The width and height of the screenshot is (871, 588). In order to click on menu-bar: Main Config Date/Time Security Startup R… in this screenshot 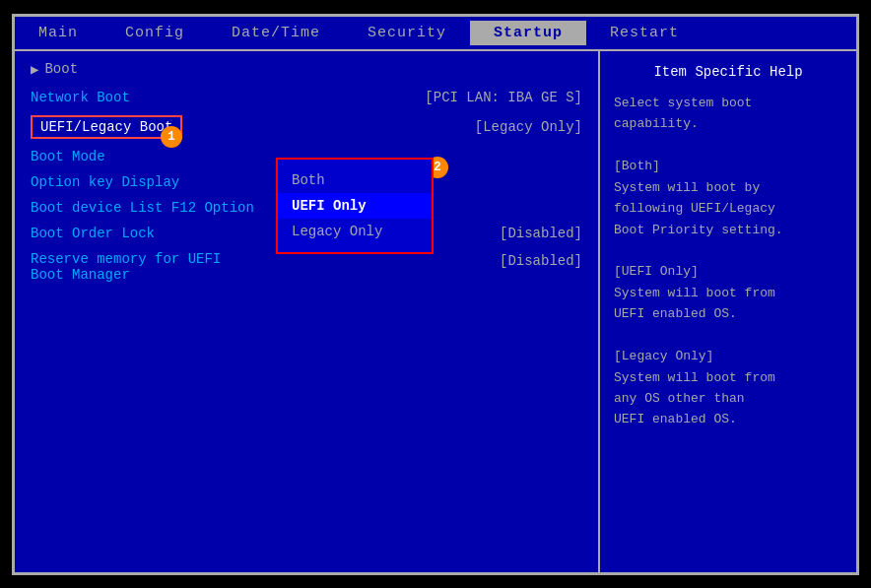, I will do `click(436, 33)`.